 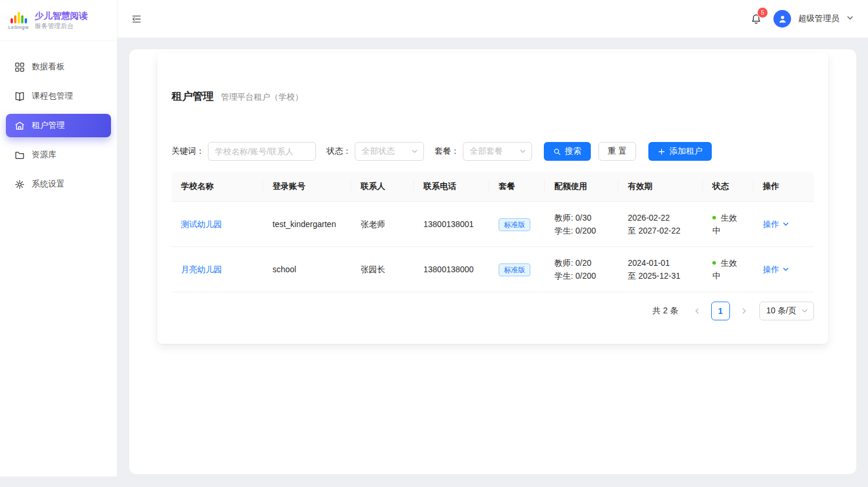 What do you see at coordinates (339, 151) in the screenshot?
I see `status-label: 状态：` at bounding box center [339, 151].